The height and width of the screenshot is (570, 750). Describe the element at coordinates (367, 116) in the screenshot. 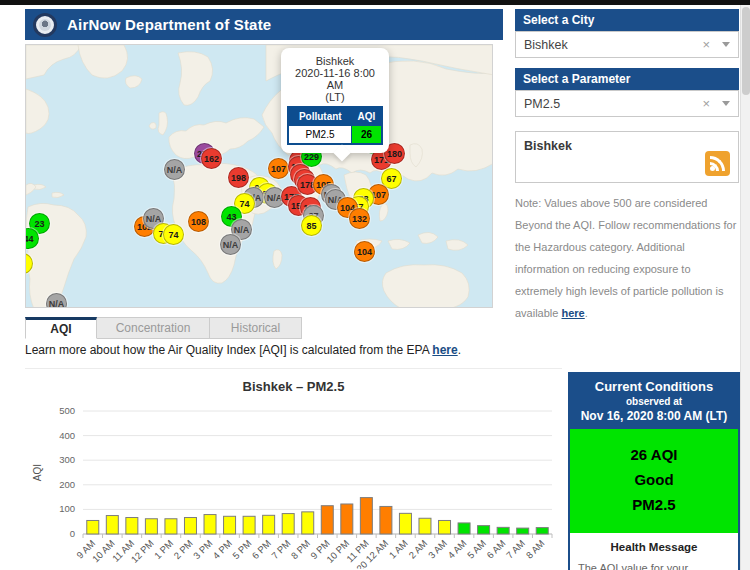

I see `popup-col-aqi: AQI` at that location.